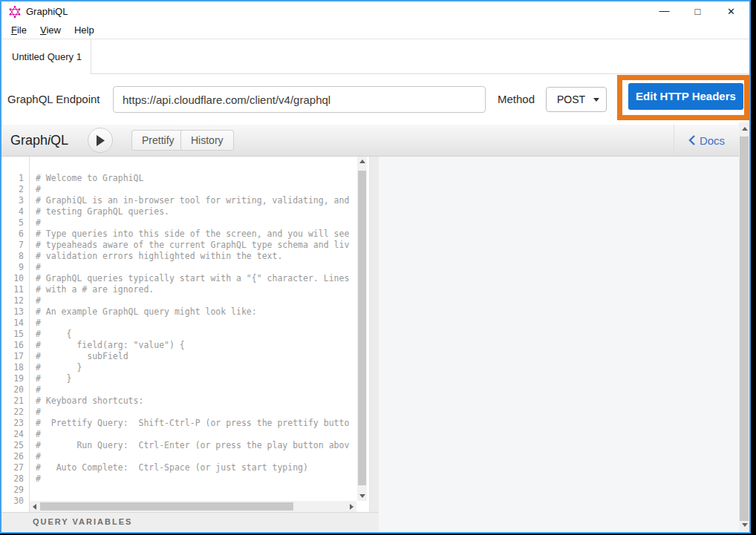 This screenshot has height=535, width=756. What do you see at coordinates (194, 356) in the screenshot?
I see `code-line: # subField` at bounding box center [194, 356].